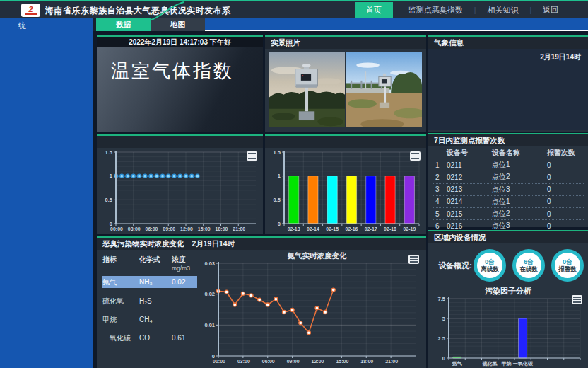 This screenshot has height=368, width=588. What do you see at coordinates (490, 262) in the screenshot?
I see `badge-count: 0台` at bounding box center [490, 262].